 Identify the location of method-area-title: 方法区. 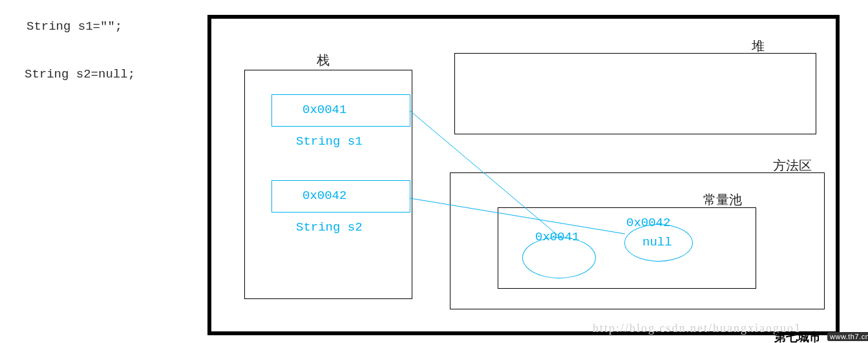
(792, 165).